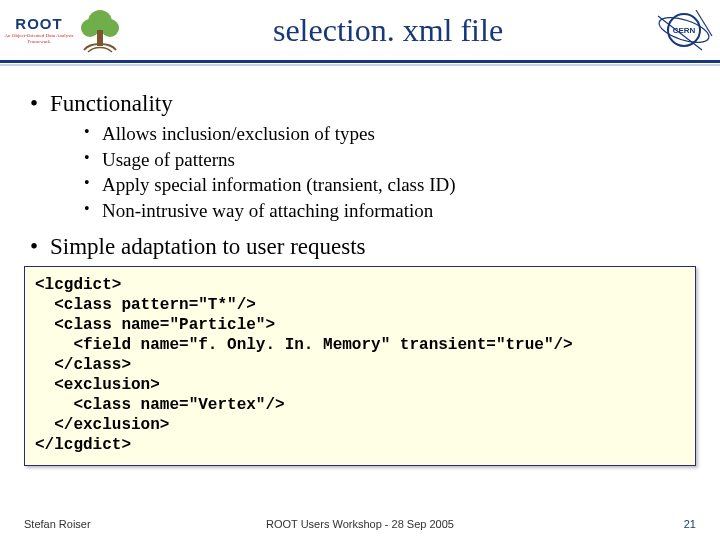 The width and height of the screenshot is (720, 540). What do you see at coordinates (39, 30) in the screenshot?
I see `root-logo: ROOT An Object-Oriented Data Analysis Fr…` at bounding box center [39, 30].